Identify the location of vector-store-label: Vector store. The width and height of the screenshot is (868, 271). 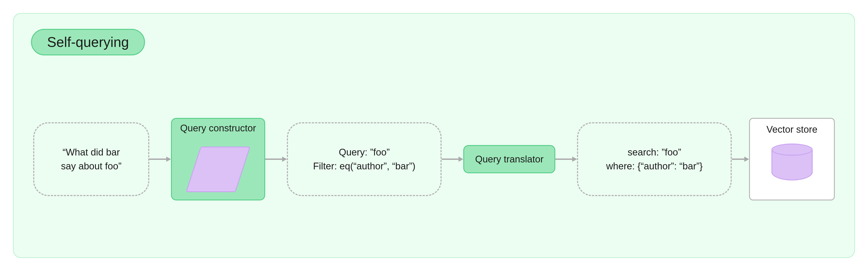
(792, 129).